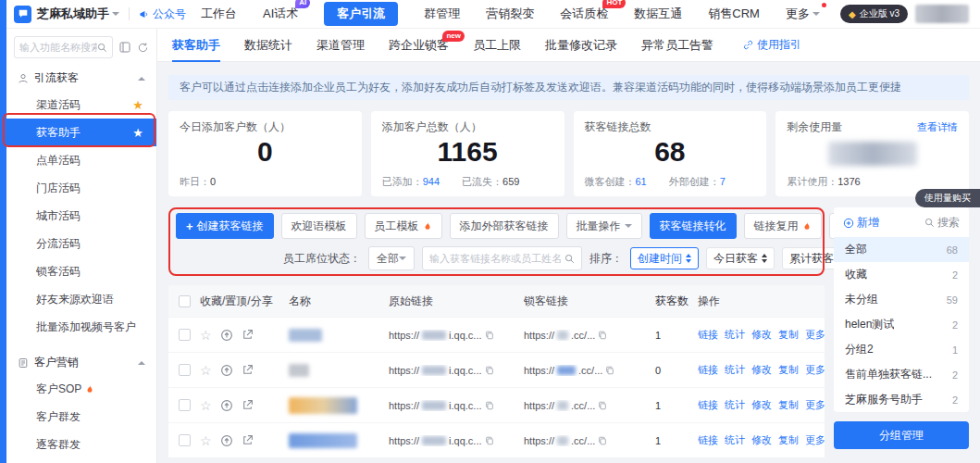  I want to click on brand-chevron-down-icon, so click(116, 14).